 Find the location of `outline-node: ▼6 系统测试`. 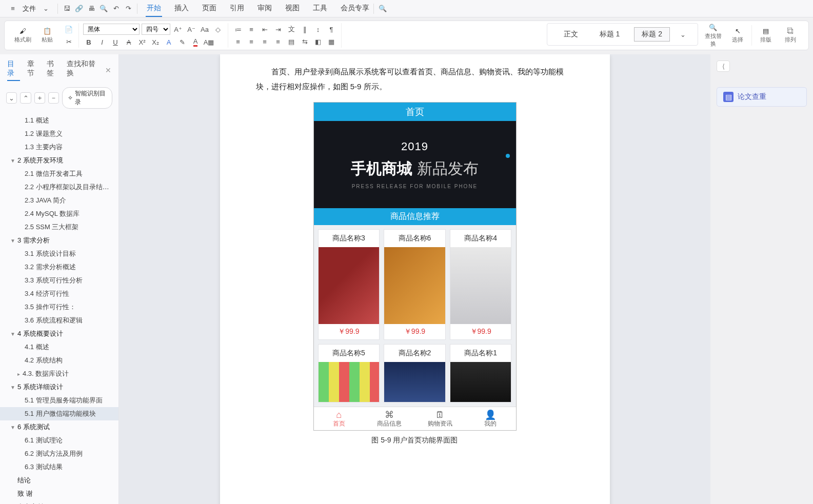

outline-node: ▼6 系统测试 is located at coordinates (60, 427).